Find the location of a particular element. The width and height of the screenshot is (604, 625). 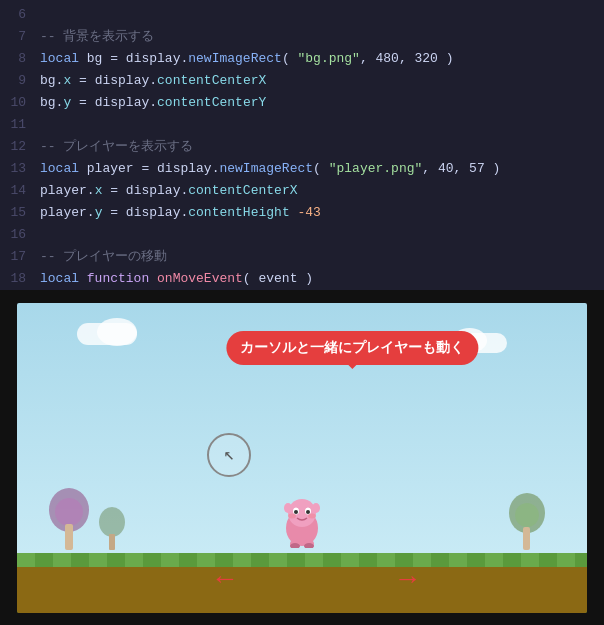

line-content: local bg = display.newImageRect( "bg.png… is located at coordinates (322, 59).